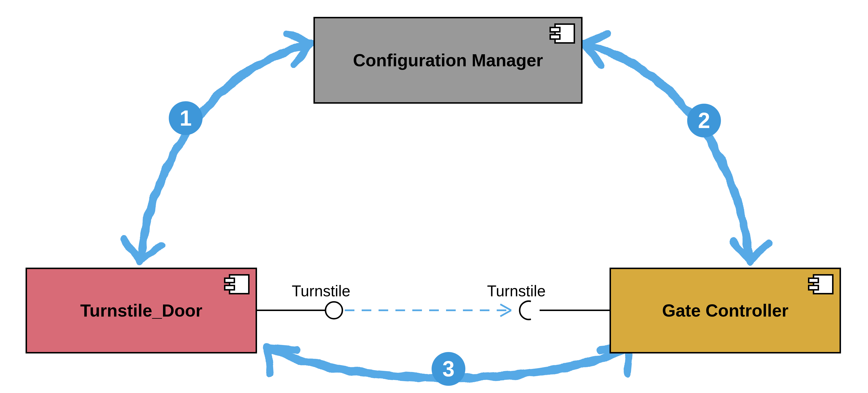  I want to click on required-interface-line, so click(565, 310).